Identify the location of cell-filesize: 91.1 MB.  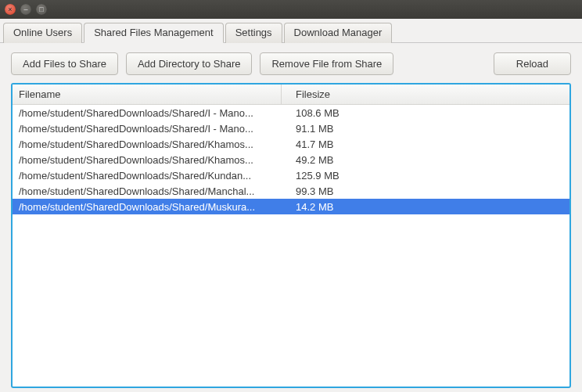
(426, 128).